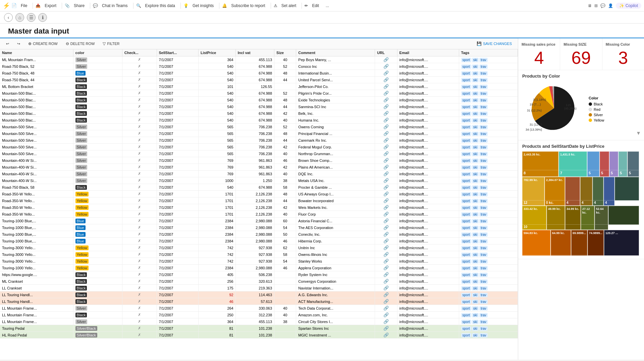 Image resolution: width=644 pixels, height=361 pixels. I want to click on col-name: Name, so click(37, 53).